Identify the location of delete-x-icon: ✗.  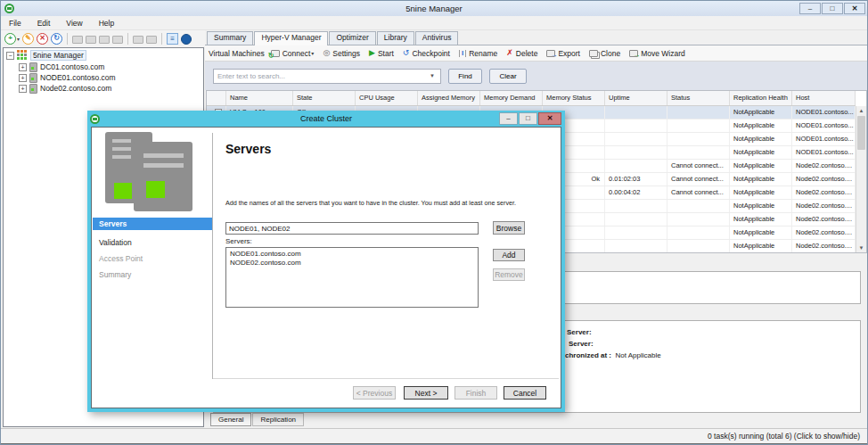
(510, 54).